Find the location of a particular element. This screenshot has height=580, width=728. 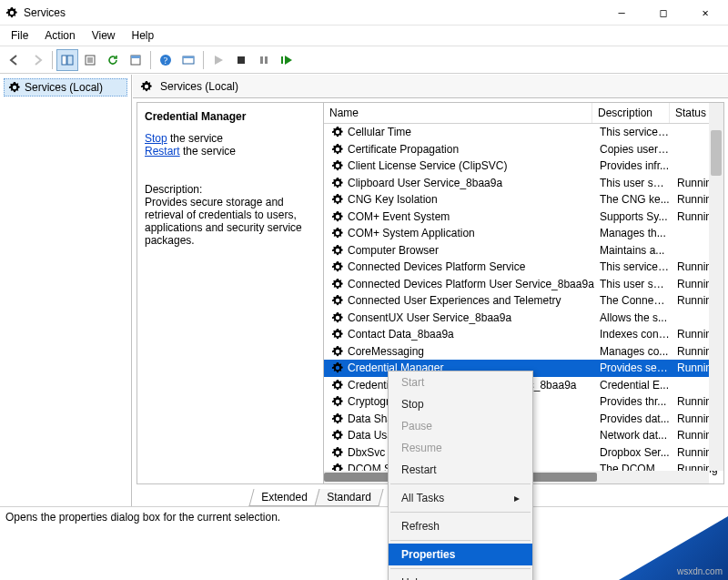

stop-service-button is located at coordinates (241, 60).